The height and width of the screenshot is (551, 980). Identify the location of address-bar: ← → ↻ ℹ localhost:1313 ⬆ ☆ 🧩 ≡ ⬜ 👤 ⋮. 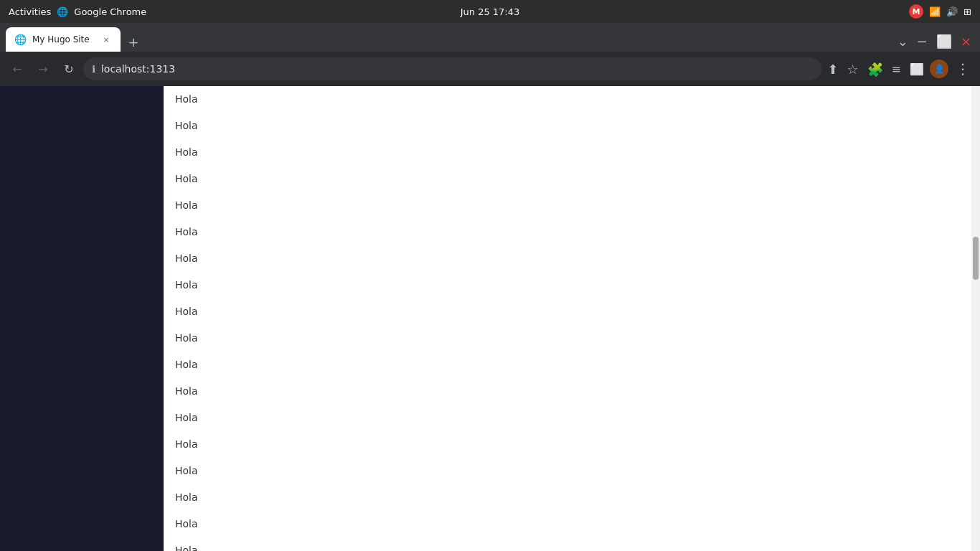
(490, 69).